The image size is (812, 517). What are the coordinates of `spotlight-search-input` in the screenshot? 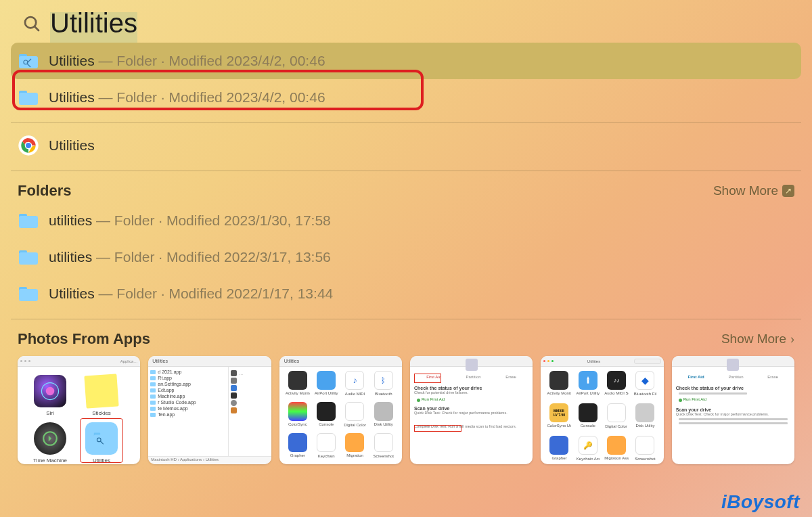 It's located at (315, 23).